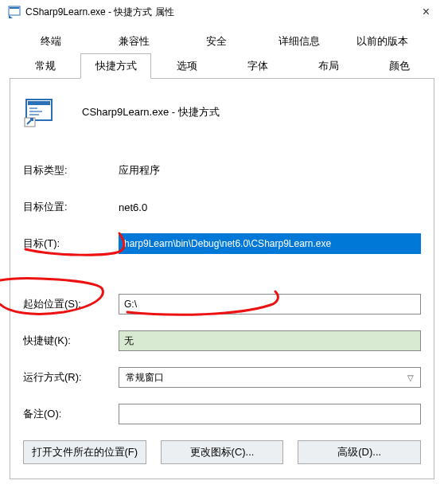 The image size is (444, 504). I want to click on titlebar: CSharp9Learn.exe - 快捷方式 属性, so click(222, 12).